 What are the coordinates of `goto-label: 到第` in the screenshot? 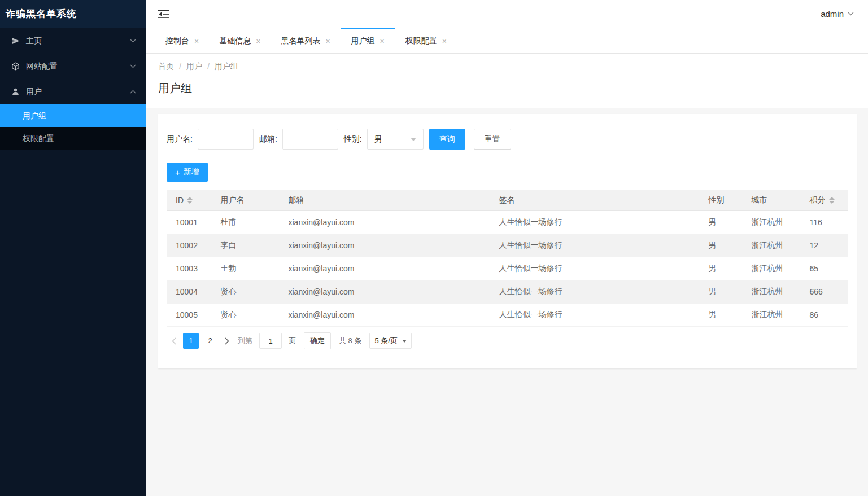 It's located at (245, 341).